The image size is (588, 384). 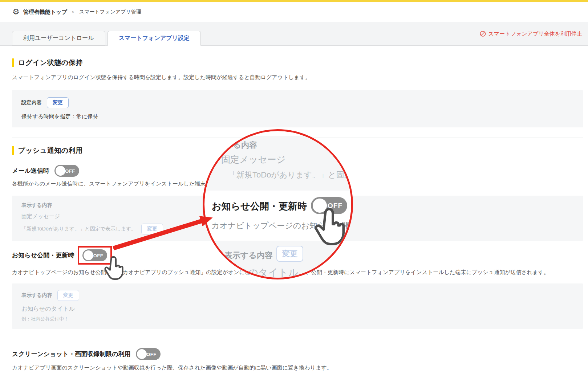 I want to click on notice-title-example: 例：社内公募受付中！, so click(x=297, y=319).